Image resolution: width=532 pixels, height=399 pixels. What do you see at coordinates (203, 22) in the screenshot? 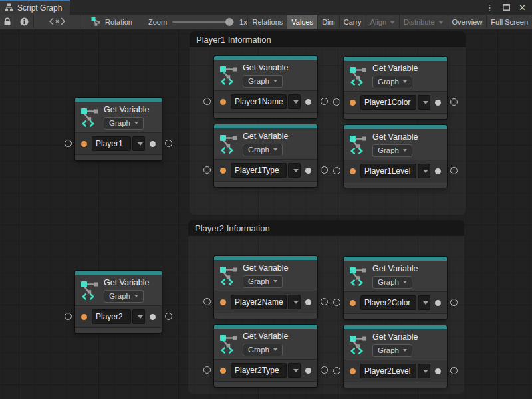
I see `zoom-slider` at bounding box center [203, 22].